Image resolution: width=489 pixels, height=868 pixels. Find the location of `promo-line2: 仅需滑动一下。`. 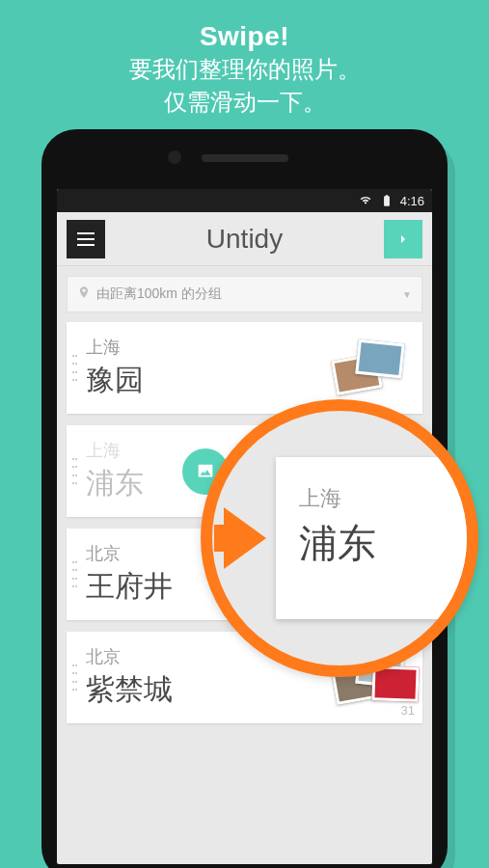

promo-line2: 仅需滑动一下。 is located at coordinates (245, 102).